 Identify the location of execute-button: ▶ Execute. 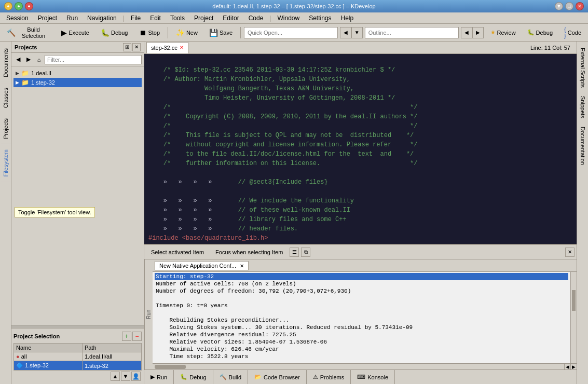
(75, 33).